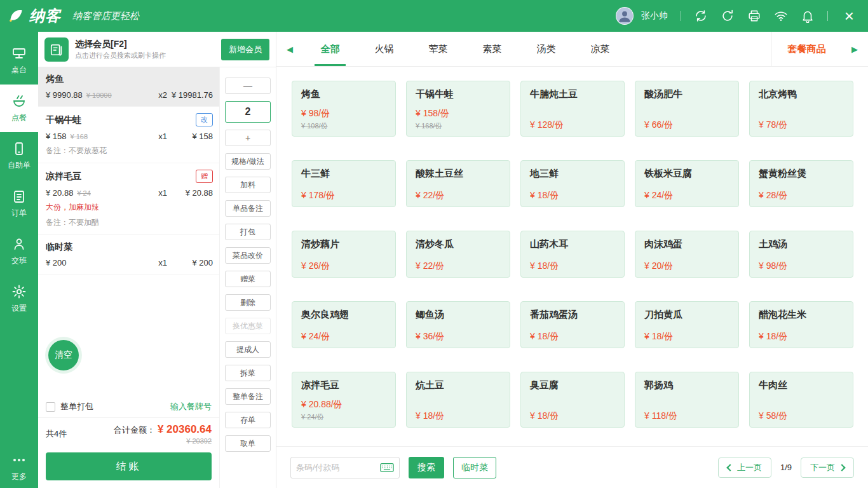  What do you see at coordinates (190, 136) in the screenshot?
I see `order-item-total: ¥ 158` at bounding box center [190, 136].